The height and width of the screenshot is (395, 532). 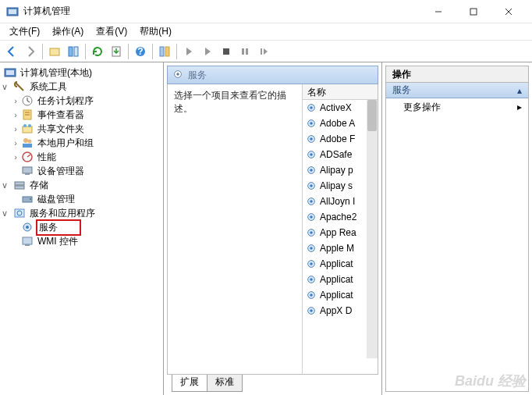 What do you see at coordinates (81, 199) in the screenshot?
I see `tree-disk-mgmt: 磁盘管理` at bounding box center [81, 199].